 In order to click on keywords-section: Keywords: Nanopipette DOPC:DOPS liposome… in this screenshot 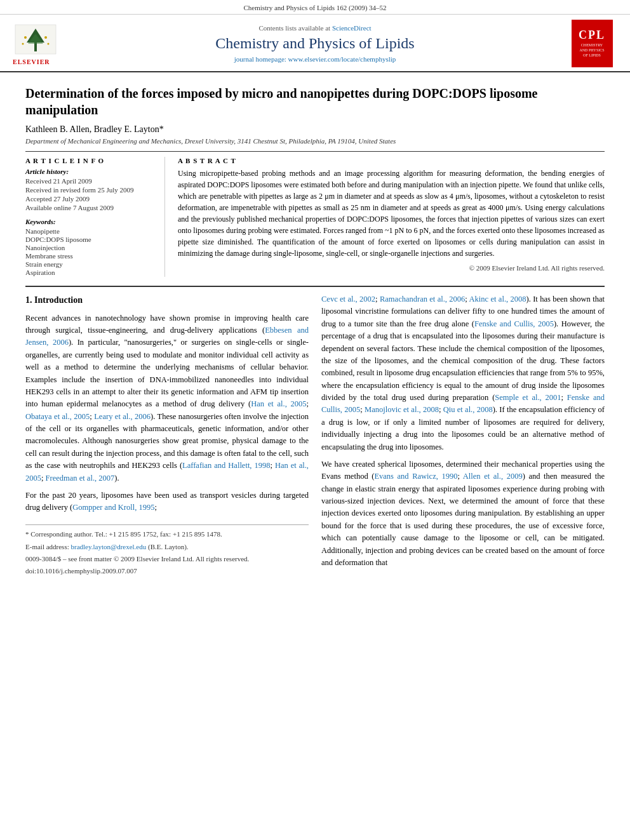, I will do `click(91, 247)`.